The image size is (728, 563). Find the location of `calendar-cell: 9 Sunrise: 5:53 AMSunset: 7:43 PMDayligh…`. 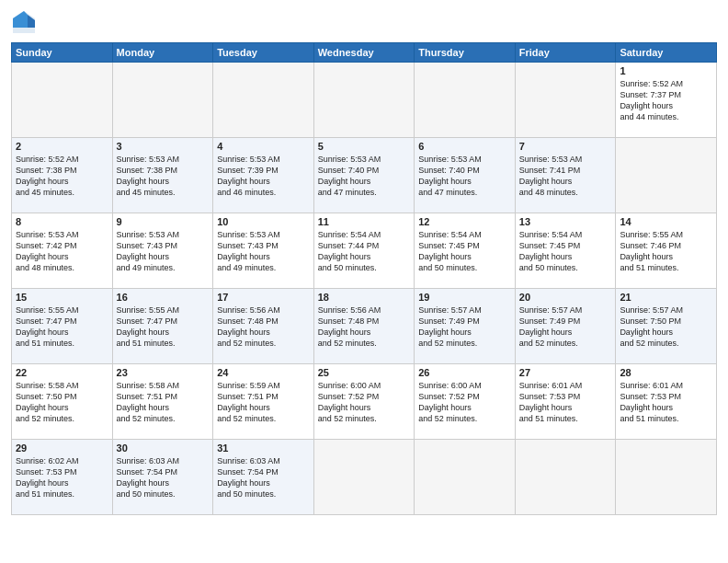

calendar-cell: 9 Sunrise: 5:53 AMSunset: 7:43 PMDayligh… is located at coordinates (163, 251).